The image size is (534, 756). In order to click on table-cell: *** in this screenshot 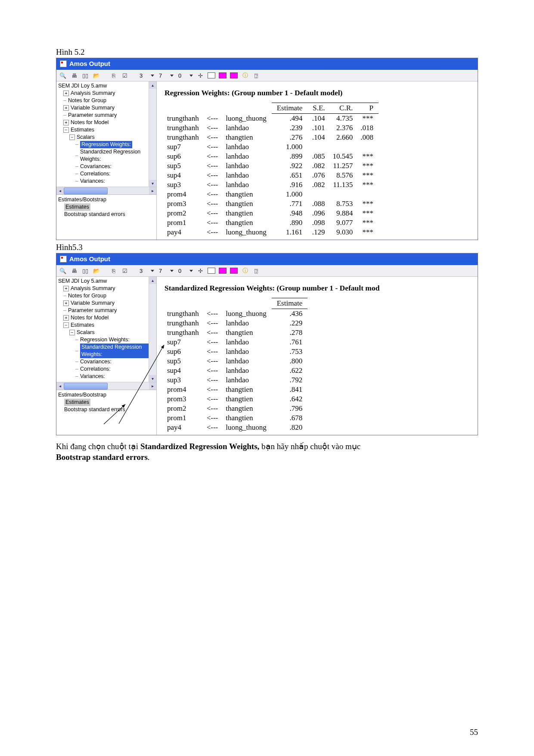, I will do `click(368, 213)`.